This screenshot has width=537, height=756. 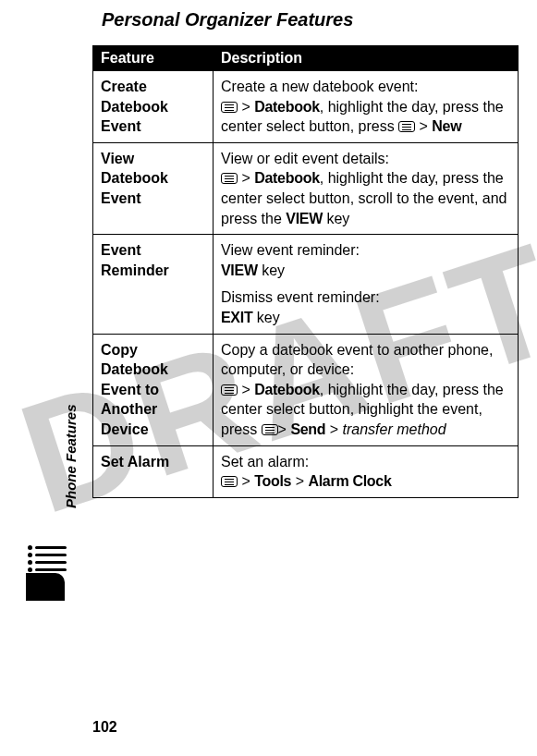 What do you see at coordinates (366, 87) in the screenshot?
I see `desc-lead: Create a new datebook event:` at bounding box center [366, 87].